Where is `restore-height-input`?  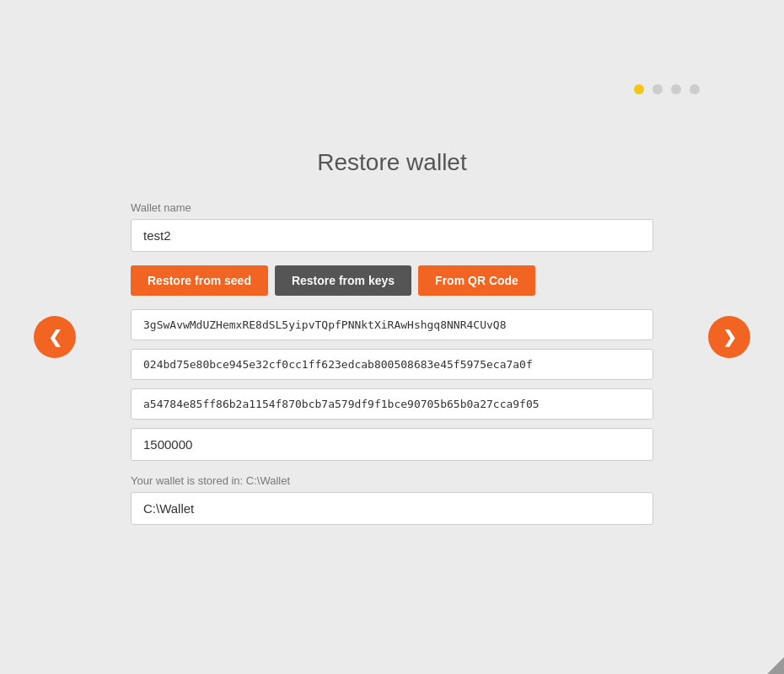 restore-height-input is located at coordinates (392, 445).